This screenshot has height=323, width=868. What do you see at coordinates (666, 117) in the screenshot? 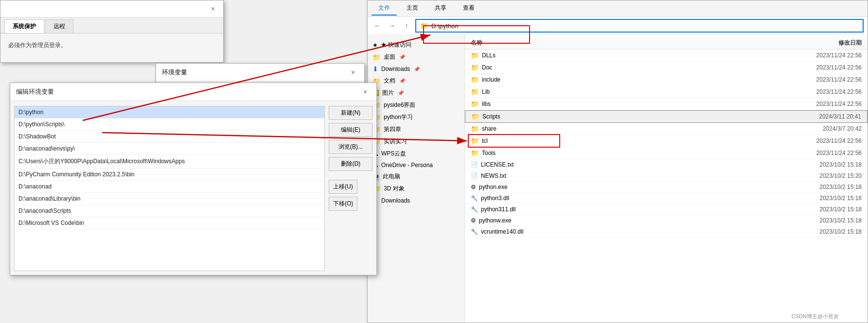
I see `file-row-scripts: 📁Scripts 2024/3/11 20:41` at bounding box center [666, 117].